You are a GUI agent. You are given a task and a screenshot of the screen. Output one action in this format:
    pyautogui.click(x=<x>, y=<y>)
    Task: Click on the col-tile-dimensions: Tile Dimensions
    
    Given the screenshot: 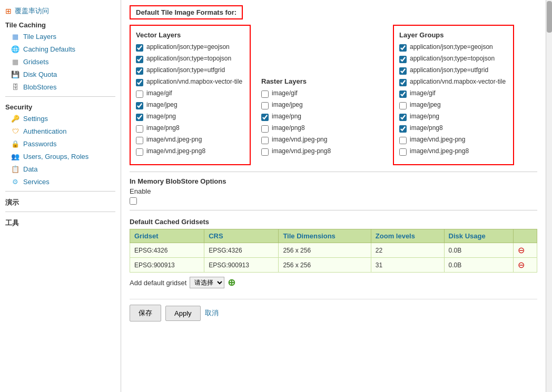 What is the action you would take?
    pyautogui.click(x=324, y=236)
    